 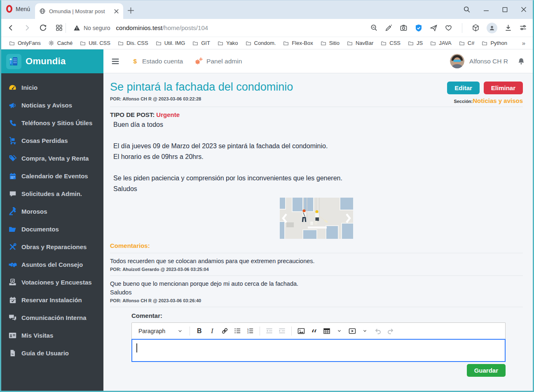 What do you see at coordinates (391, 43) in the screenshot?
I see `bookmark-item: CSS` at bounding box center [391, 43].